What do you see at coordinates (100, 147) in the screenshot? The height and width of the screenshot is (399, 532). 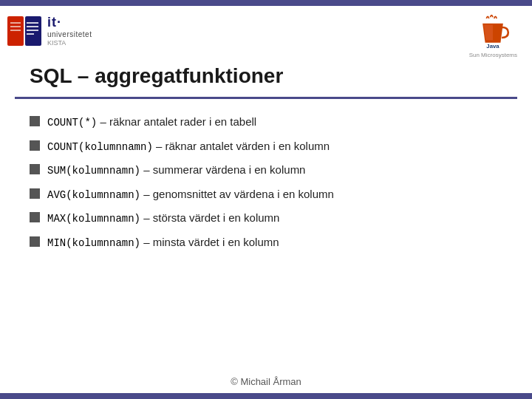 I see `code-text: COUNT(kolumnnamn)` at bounding box center [100, 147].